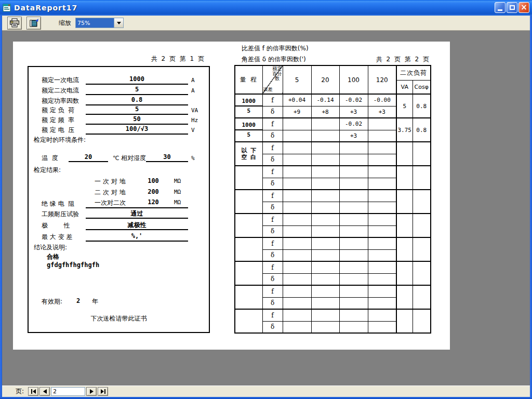  Describe the element at coordinates (248, 80) in the screenshot. I see `range-header: 量 程` at that location.